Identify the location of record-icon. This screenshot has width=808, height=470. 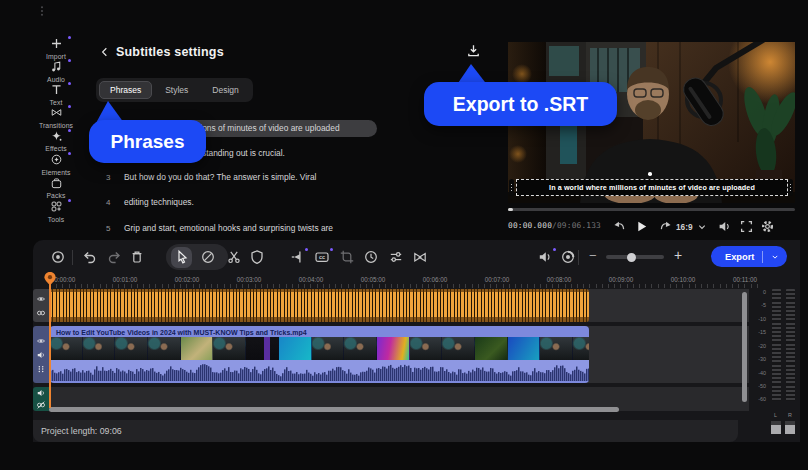
(58, 257).